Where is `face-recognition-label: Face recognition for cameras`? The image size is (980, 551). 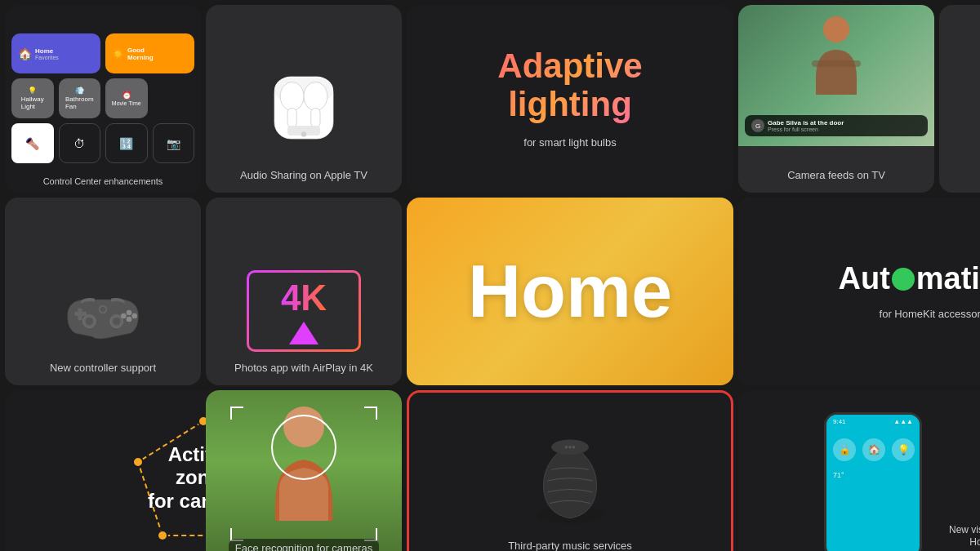 face-recognition-label: Face recognition for cameras is located at coordinates (304, 545).